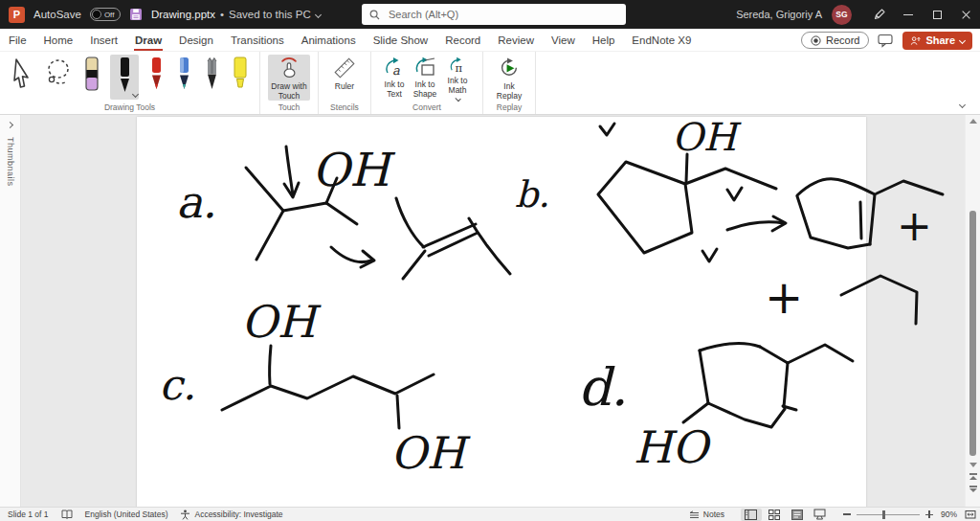 This screenshot has width=980, height=521. I want to click on file-save-status: Saved to this PC, so click(270, 14).